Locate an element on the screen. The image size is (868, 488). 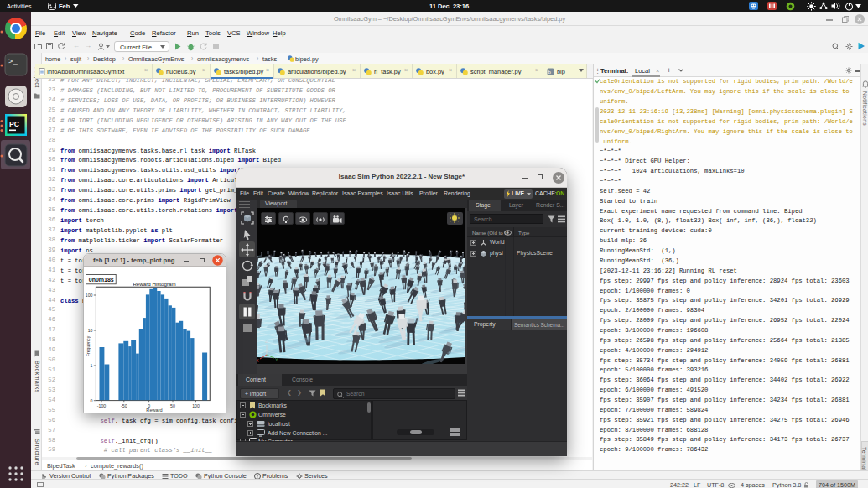
svg-text: Frequency is located at coordinates (88, 345).